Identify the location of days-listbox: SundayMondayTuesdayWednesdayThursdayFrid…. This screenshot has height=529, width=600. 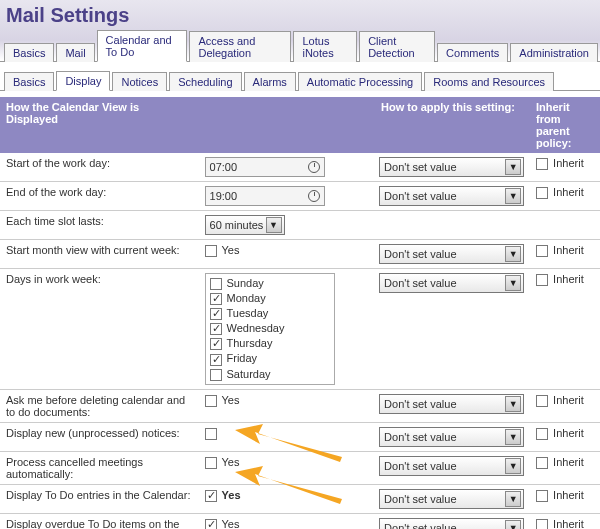
(270, 329).